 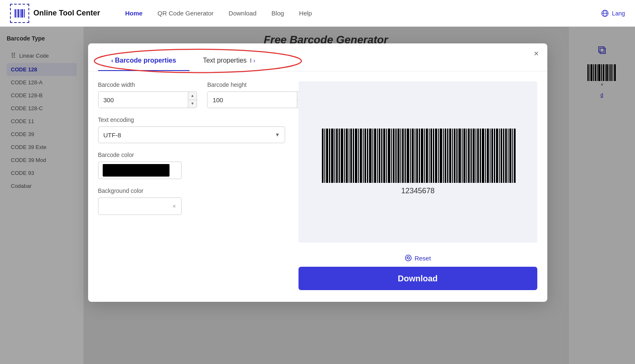 What do you see at coordinates (219, 13) in the screenshot?
I see `nav-links: Home QR Code Generator Download Blog Hel…` at bounding box center [219, 13].